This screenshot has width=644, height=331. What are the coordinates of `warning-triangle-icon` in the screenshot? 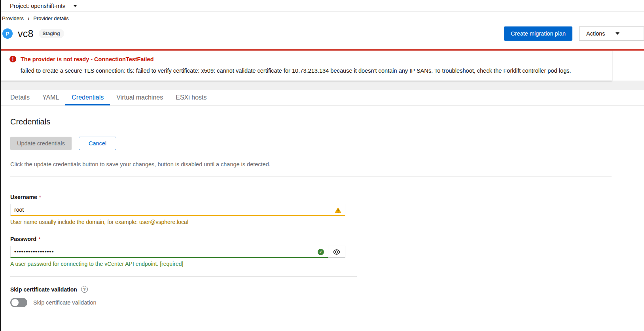 It's located at (338, 210).